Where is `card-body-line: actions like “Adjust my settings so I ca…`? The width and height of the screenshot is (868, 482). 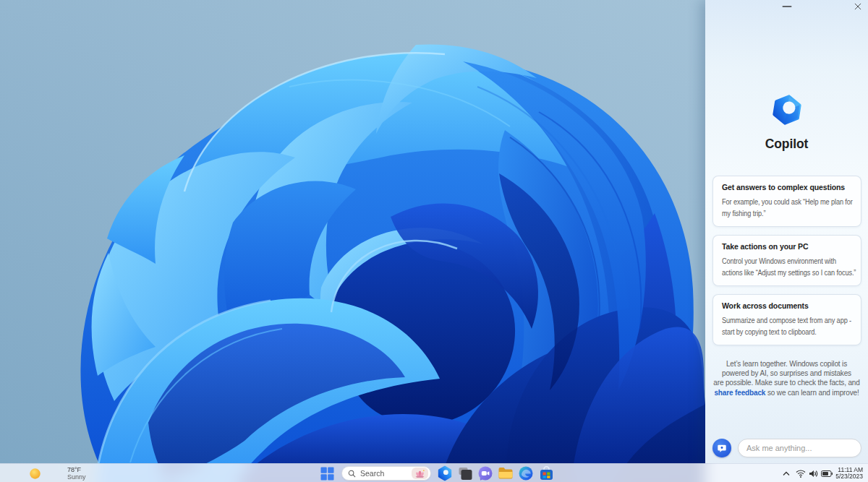 card-body-line: actions like “Adjust my settings so I ca… is located at coordinates (784, 273).